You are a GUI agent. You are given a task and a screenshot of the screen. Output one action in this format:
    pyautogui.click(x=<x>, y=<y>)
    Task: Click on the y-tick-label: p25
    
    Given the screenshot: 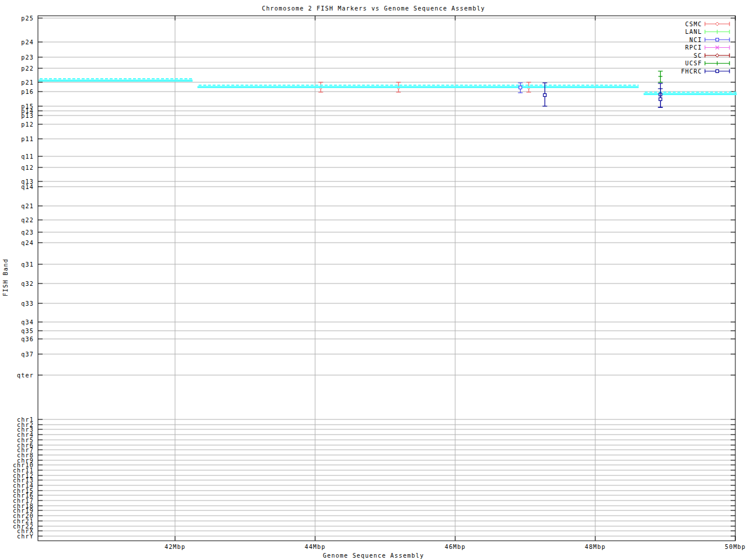 What is the action you would take?
    pyautogui.click(x=27, y=19)
    